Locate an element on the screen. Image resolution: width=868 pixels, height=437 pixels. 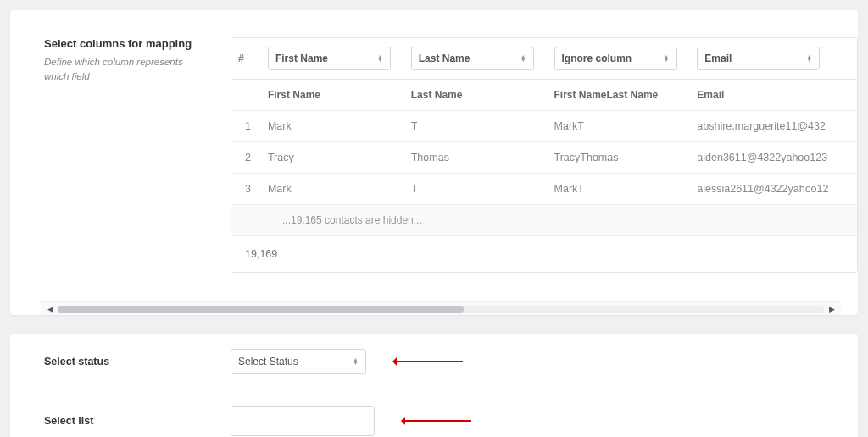
horizontal-scrollbar: ◀ ▶ is located at coordinates (441, 308).